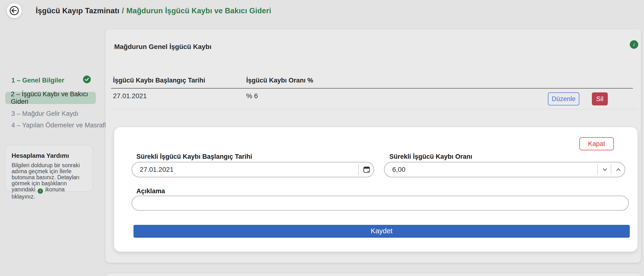 The height and width of the screenshot is (276, 644). What do you see at coordinates (87, 79) in the screenshot?
I see `step-completed-check-icon` at bounding box center [87, 79].